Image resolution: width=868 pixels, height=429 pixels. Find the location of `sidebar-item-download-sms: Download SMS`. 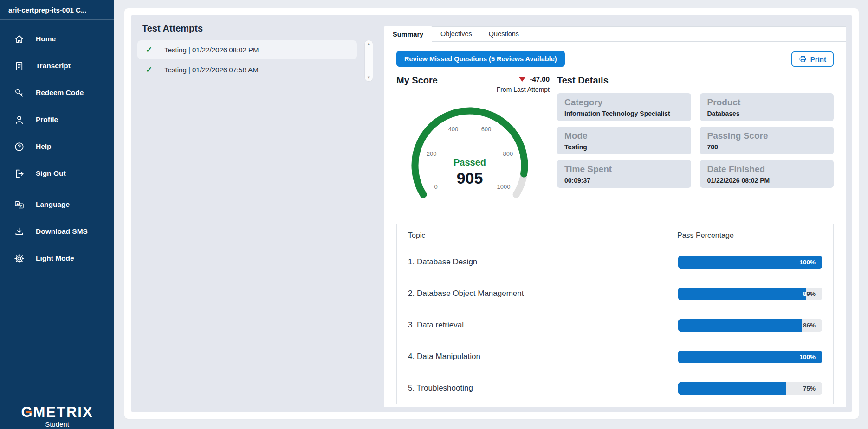

sidebar-item-download-sms: Download SMS is located at coordinates (57, 231).